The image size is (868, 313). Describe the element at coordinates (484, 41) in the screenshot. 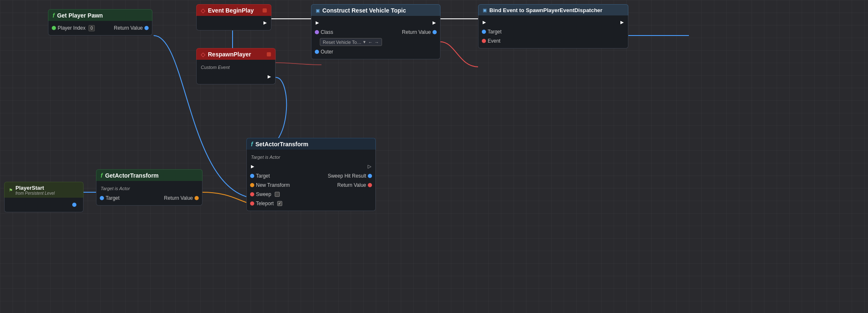

I see `event-pin` at that location.